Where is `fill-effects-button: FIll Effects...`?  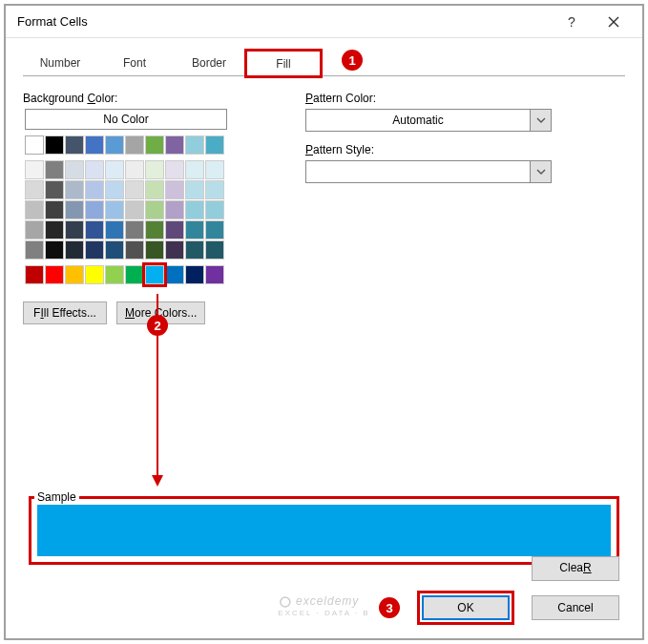 fill-effects-button: FIll Effects... is located at coordinates (65, 313).